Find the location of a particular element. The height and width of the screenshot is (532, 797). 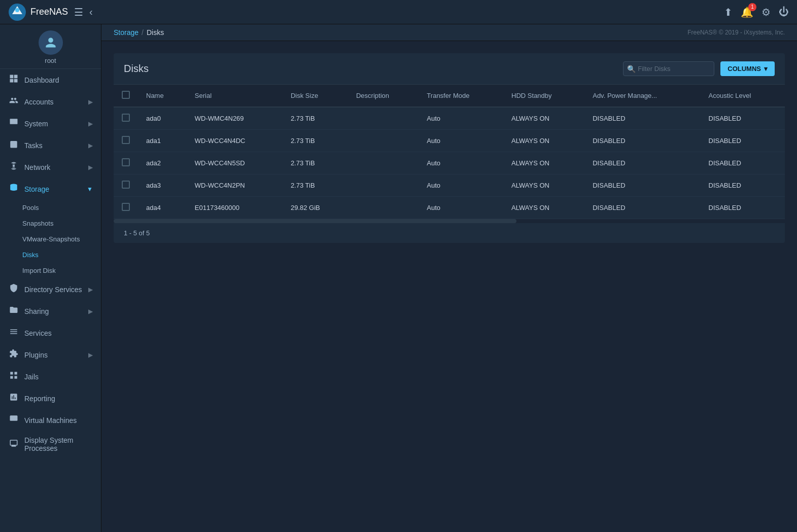

cell-serial: WD-WCC4N5SD is located at coordinates (234, 163).